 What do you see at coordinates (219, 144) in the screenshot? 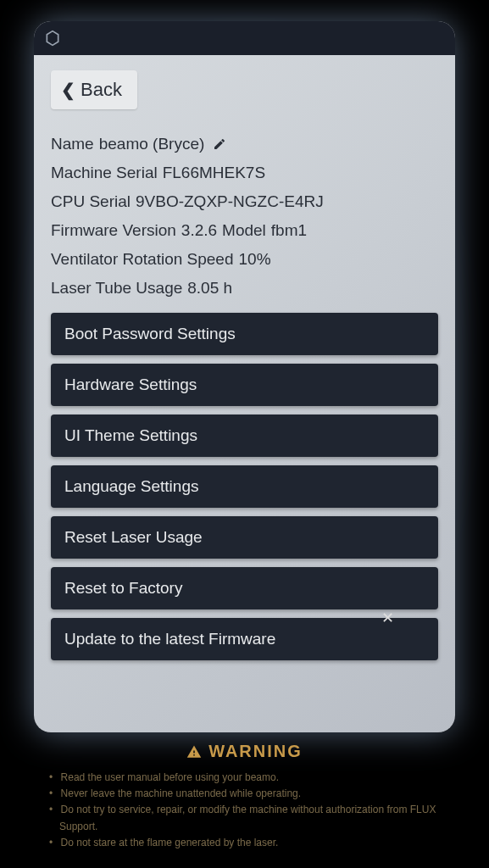
I see `edit-icon` at bounding box center [219, 144].